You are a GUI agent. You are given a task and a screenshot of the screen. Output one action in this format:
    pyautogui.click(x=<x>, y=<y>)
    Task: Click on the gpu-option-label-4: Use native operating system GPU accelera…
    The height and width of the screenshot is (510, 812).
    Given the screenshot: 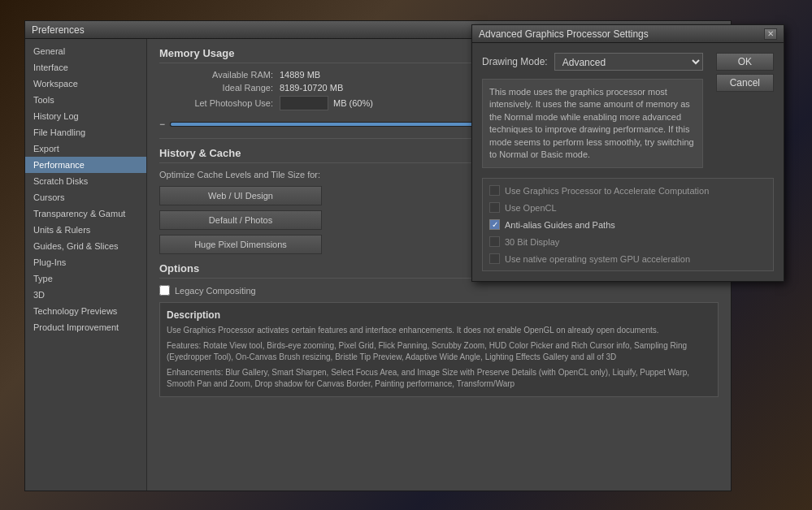 What is the action you would take?
    pyautogui.click(x=597, y=259)
    